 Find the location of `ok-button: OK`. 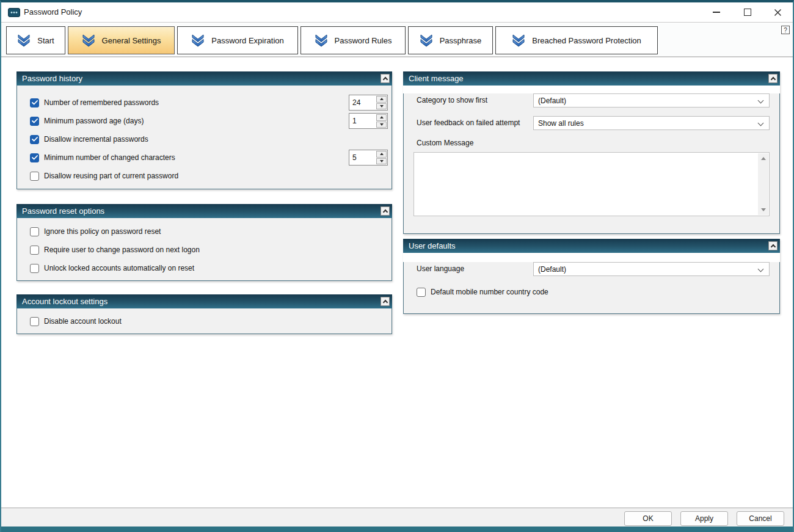

ok-button: OK is located at coordinates (648, 519).